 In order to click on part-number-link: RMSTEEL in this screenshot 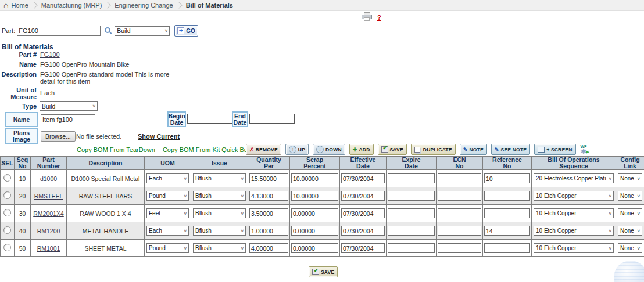, I will do `click(49, 196)`.